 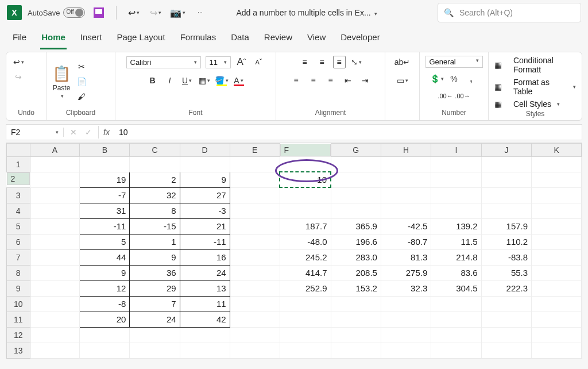 What do you see at coordinates (471, 79) in the screenshot?
I see `comma-format-button: ,` at bounding box center [471, 79].